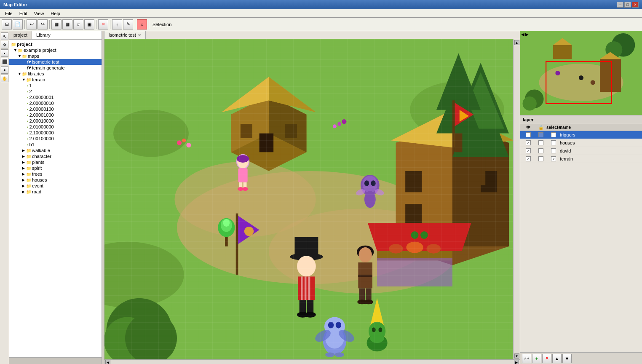  Describe the element at coordinates (581, 135) in the screenshot. I see `layer-row-triggers: triggers` at that location.